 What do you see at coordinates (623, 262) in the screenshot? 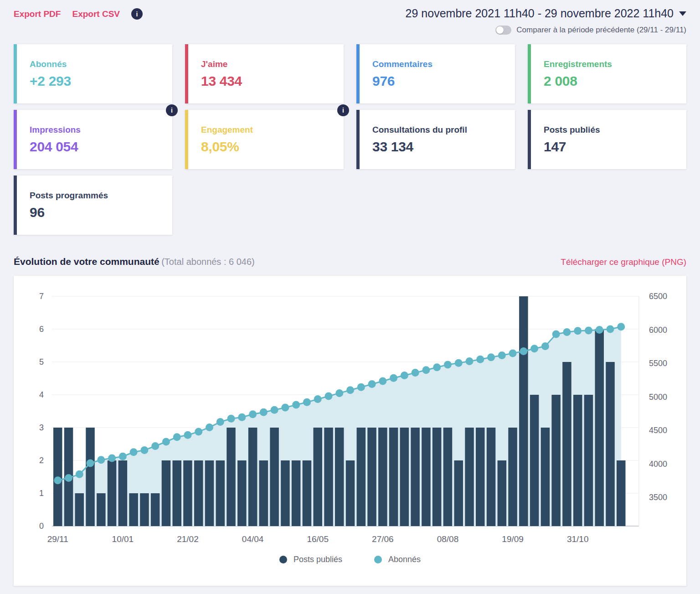
I see `download-chart-link: Télécharger ce graphique (PNG)` at bounding box center [623, 262].